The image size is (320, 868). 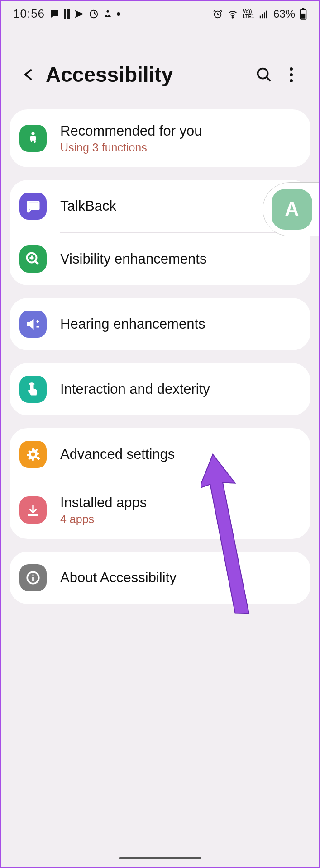 I want to click on page-header: Accessibility, so click(x=160, y=68).